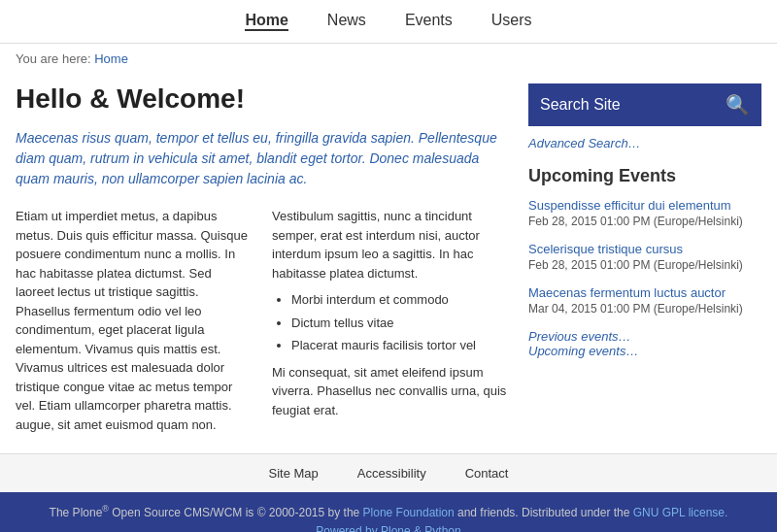 This screenshot has height=532, width=777. Describe the element at coordinates (390, 245) in the screenshot. I see `body-right-p1: Vestibulum sagittis, nunc a tincidunt se…` at that location.